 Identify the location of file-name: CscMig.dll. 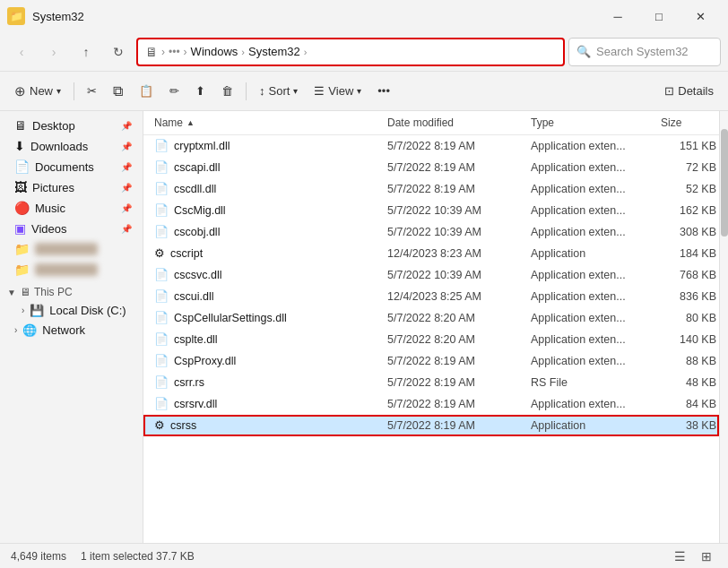
(200, 211).